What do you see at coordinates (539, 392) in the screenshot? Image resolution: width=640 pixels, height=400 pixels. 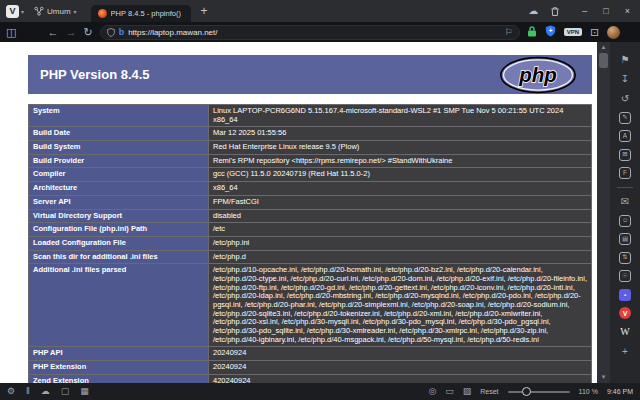 I see `zoom-slider` at bounding box center [539, 392].